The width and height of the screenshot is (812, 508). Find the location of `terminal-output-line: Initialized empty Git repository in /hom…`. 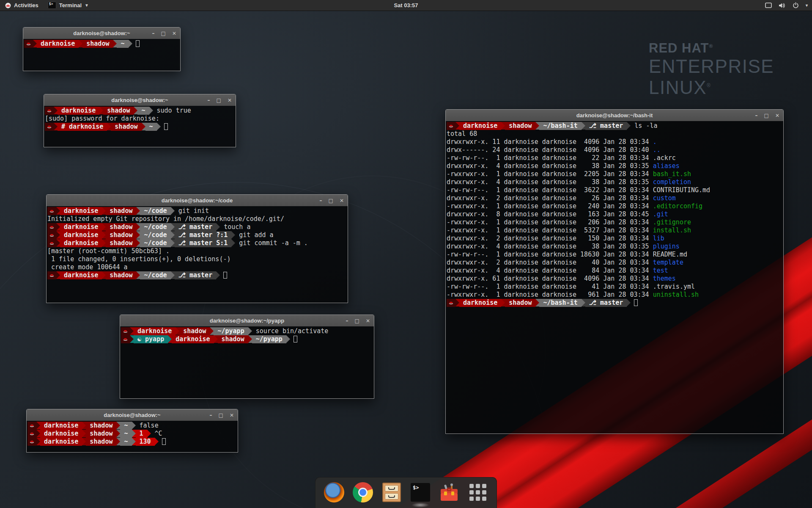

terminal-output-line: Initialized empty Git repository in /hom… is located at coordinates (198, 219).